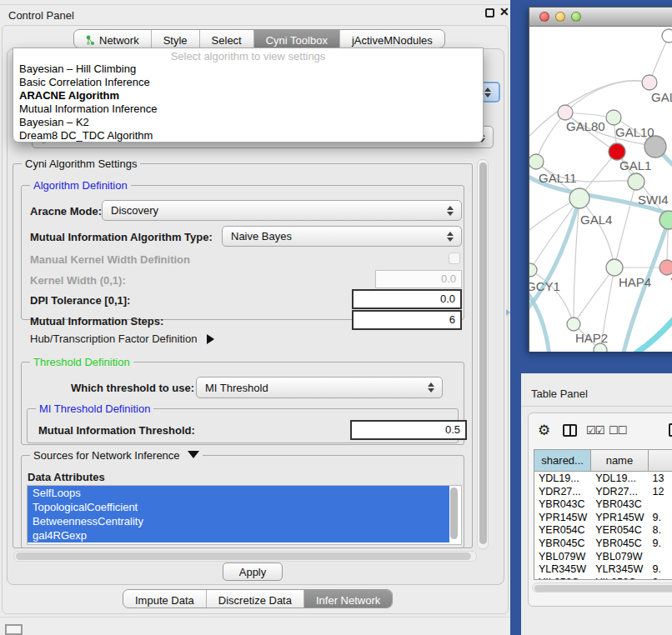 The width and height of the screenshot is (672, 635). What do you see at coordinates (604, 578) in the screenshot?
I see `table-row: YIL052CYIL052C9` at bounding box center [604, 578].